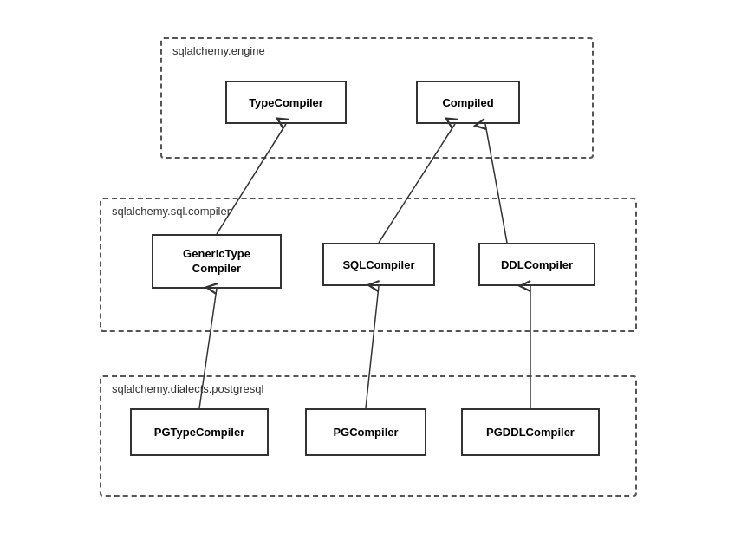  Describe the element at coordinates (187, 388) in the screenshot. I see `package-dialects-label: sqlalchemy.dialects.postgresql` at that location.